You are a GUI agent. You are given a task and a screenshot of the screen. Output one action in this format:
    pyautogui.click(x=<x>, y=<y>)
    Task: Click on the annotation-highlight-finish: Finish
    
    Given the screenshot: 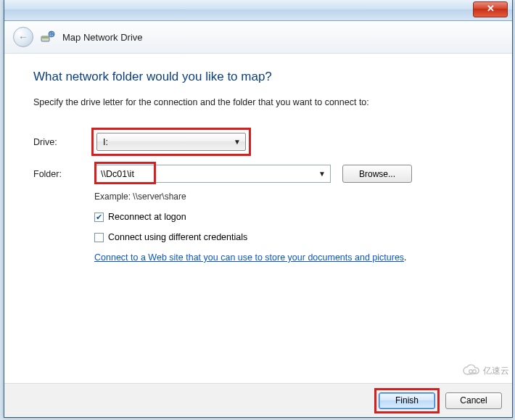 What is the action you would take?
    pyautogui.click(x=407, y=400)
    